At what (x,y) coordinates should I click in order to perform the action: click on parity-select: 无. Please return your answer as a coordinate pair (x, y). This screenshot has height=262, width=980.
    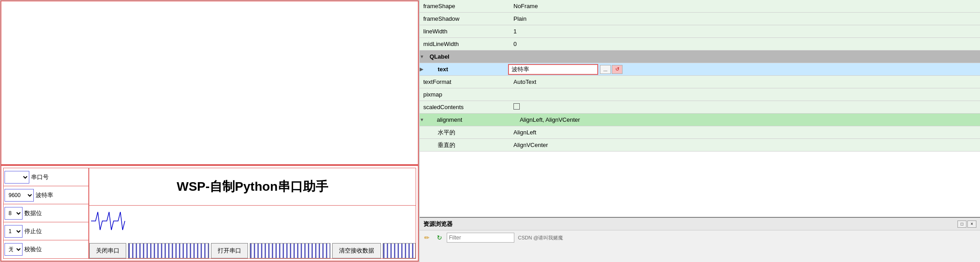
    Looking at the image, I should click on (14, 249).